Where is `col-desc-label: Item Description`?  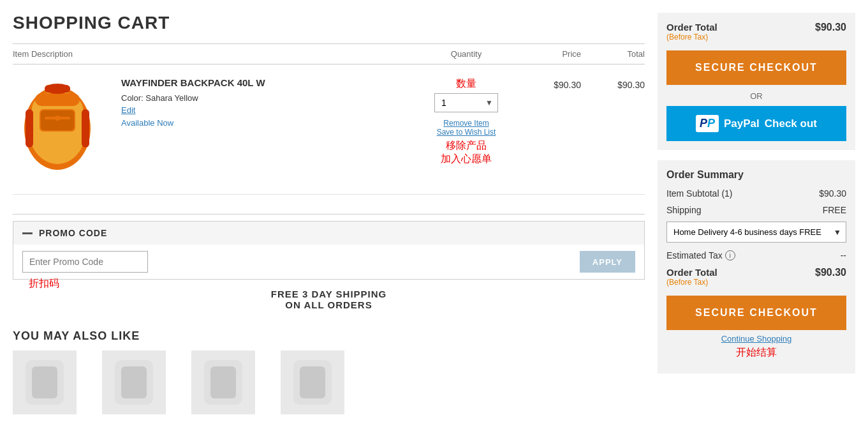 col-desc-label: Item Description is located at coordinates (214, 54).